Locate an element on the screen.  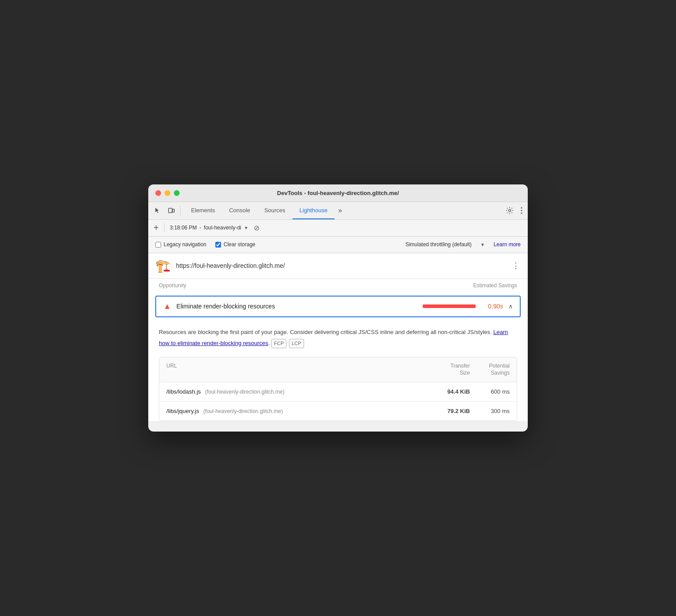
dropdown-arrow-icon: ▼ is located at coordinates (246, 228).